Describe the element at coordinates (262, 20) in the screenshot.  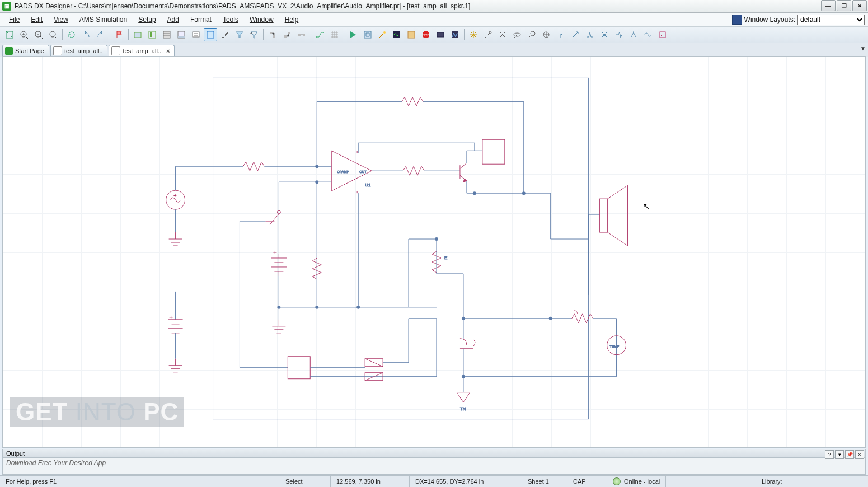
I see `menu-window: Window` at that location.